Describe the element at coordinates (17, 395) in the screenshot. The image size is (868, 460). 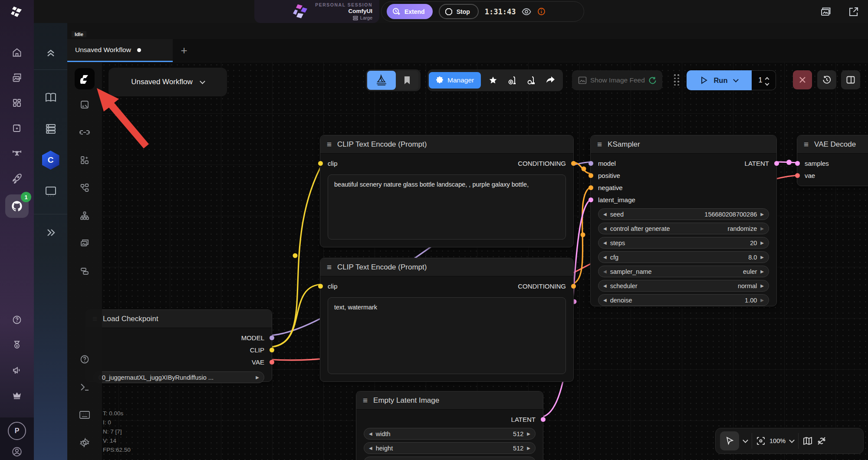
I see `sidebar-item-premium` at that location.